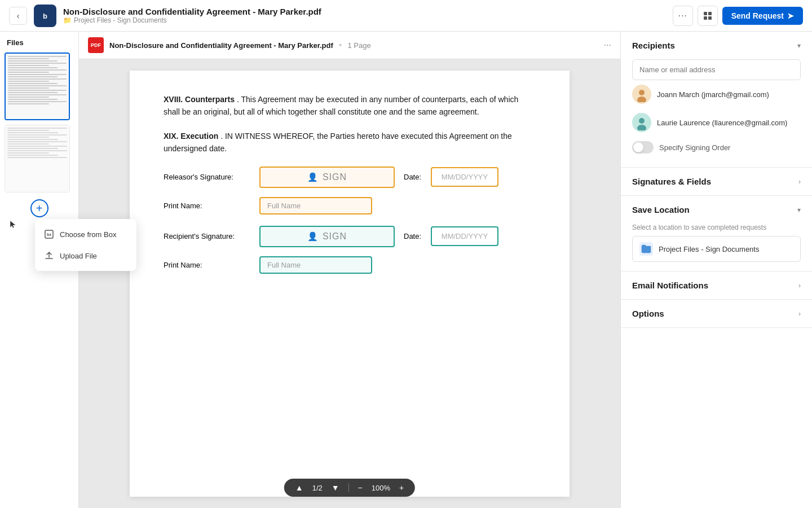 This screenshot has height=508, width=812. What do you see at coordinates (716, 286) in the screenshot?
I see `email-notifications-section: Email Notifications ›` at bounding box center [716, 286].